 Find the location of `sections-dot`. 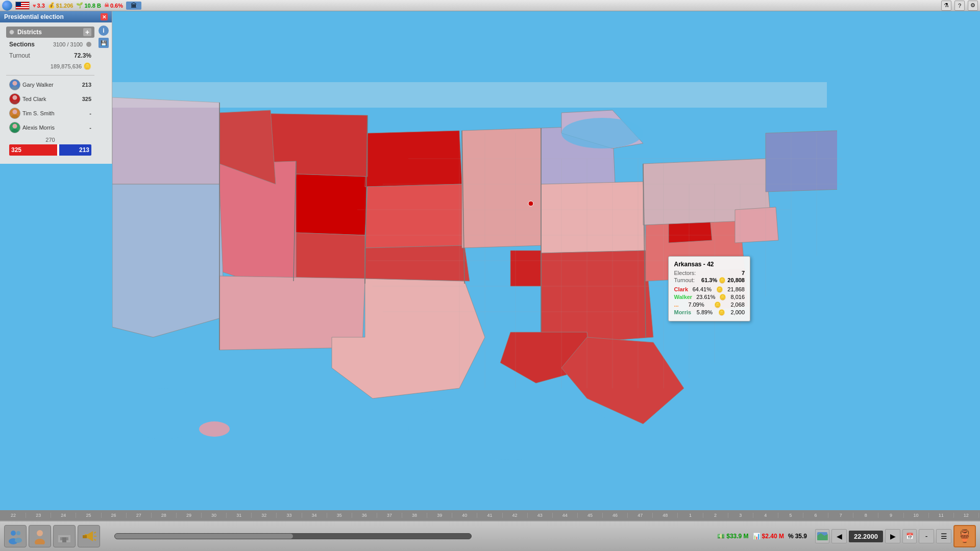

sections-dot is located at coordinates (89, 44).